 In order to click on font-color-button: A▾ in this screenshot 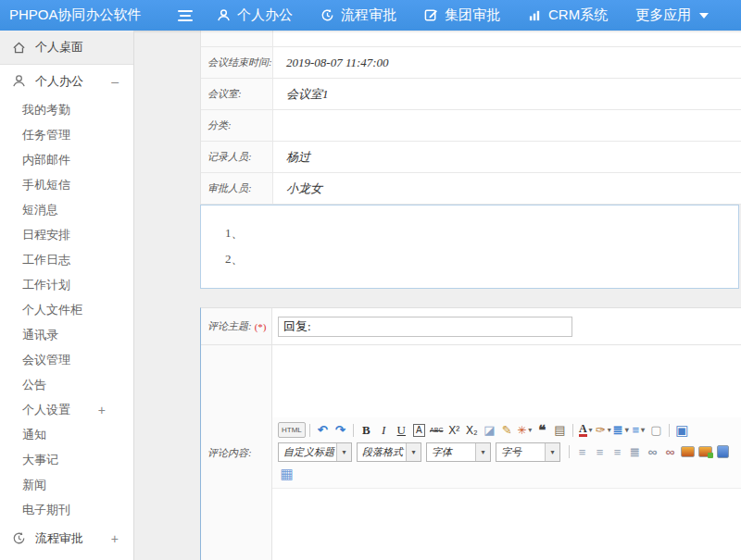, I will do `click(585, 430)`.